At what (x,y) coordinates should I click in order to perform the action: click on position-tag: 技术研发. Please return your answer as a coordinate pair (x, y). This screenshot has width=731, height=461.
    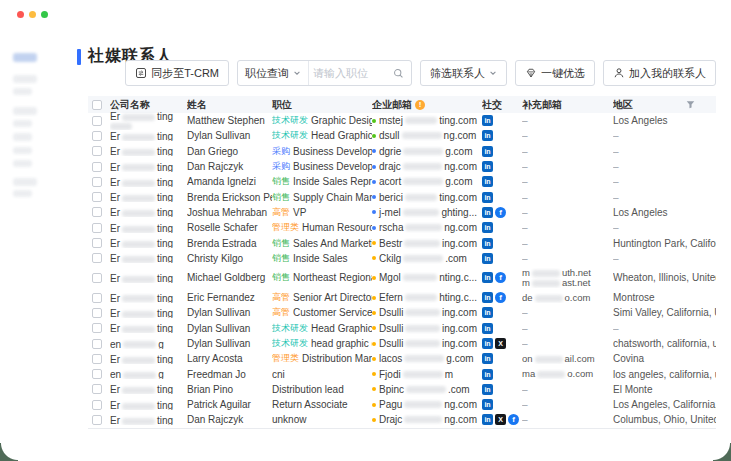
    Looking at the image, I should click on (290, 328).